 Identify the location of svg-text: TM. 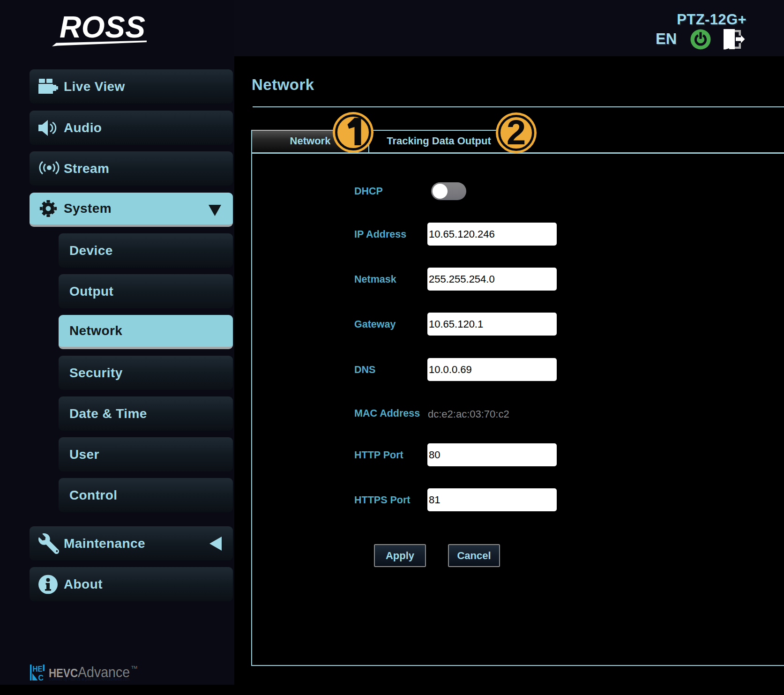
(134, 667).